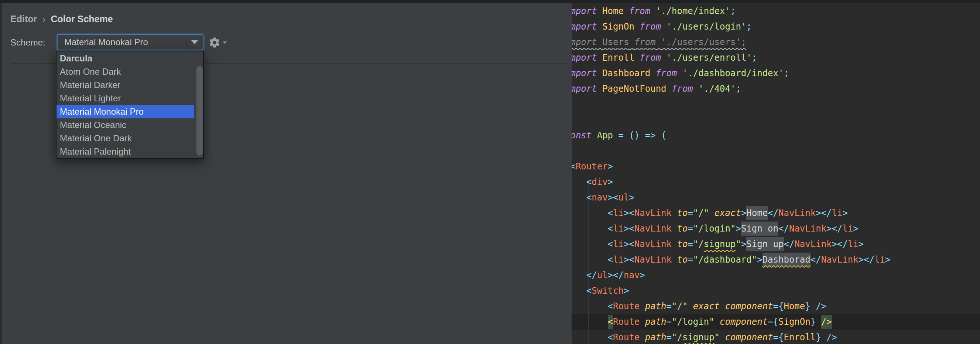 This screenshot has width=980, height=344. I want to click on code-line-1: import Home from './home/index';, so click(731, 11).